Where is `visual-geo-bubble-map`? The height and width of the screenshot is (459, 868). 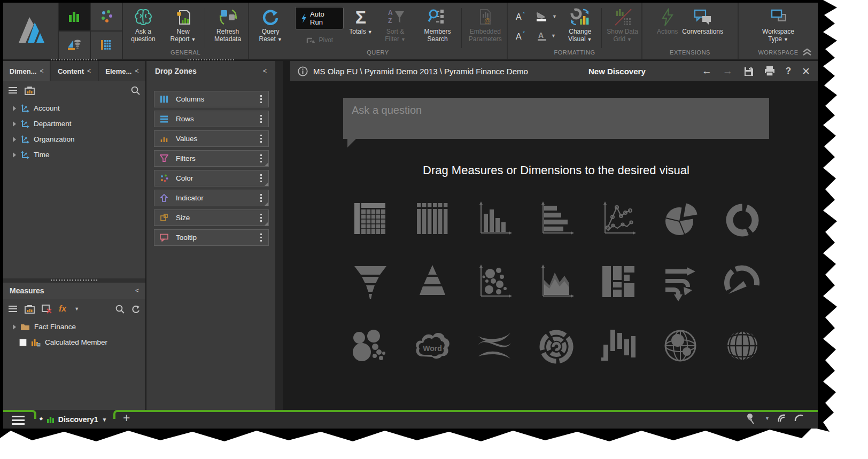 visual-geo-bubble-map is located at coordinates (680, 346).